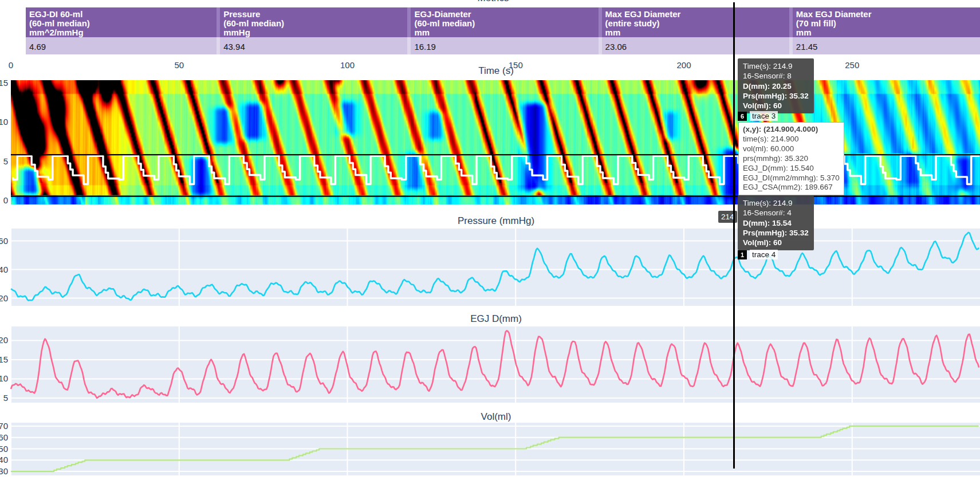 This screenshot has height=492, width=980. I want to click on volume-y-tick: 70, so click(4, 426).